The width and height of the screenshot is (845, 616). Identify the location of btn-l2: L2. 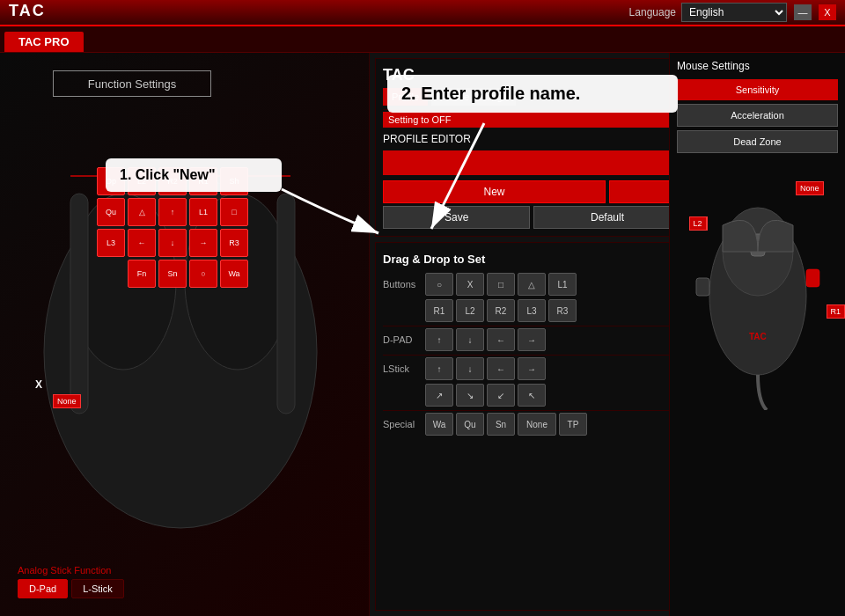
(142, 181).